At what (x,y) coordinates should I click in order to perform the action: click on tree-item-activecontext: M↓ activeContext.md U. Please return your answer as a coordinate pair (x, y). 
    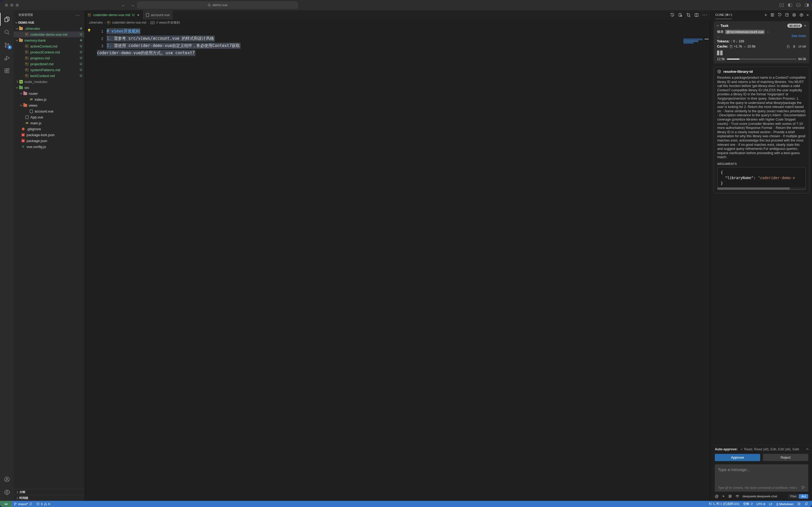
    Looking at the image, I should click on (49, 46).